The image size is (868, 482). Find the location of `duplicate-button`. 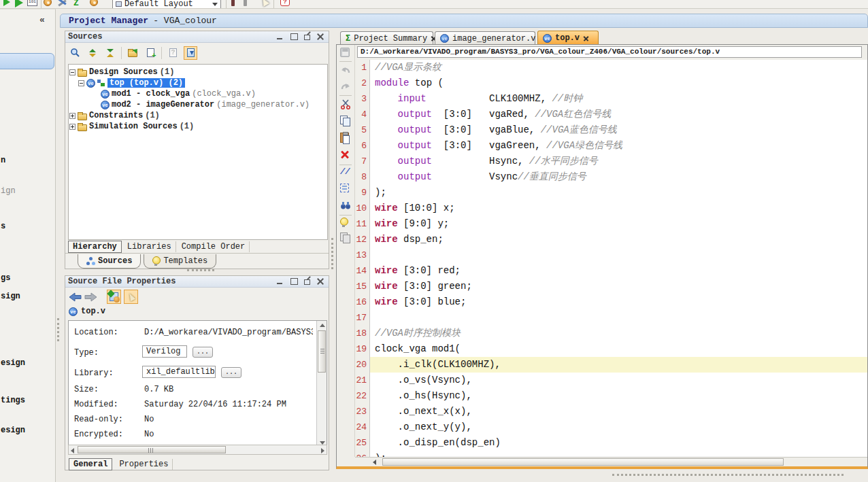

duplicate-button is located at coordinates (346, 238).